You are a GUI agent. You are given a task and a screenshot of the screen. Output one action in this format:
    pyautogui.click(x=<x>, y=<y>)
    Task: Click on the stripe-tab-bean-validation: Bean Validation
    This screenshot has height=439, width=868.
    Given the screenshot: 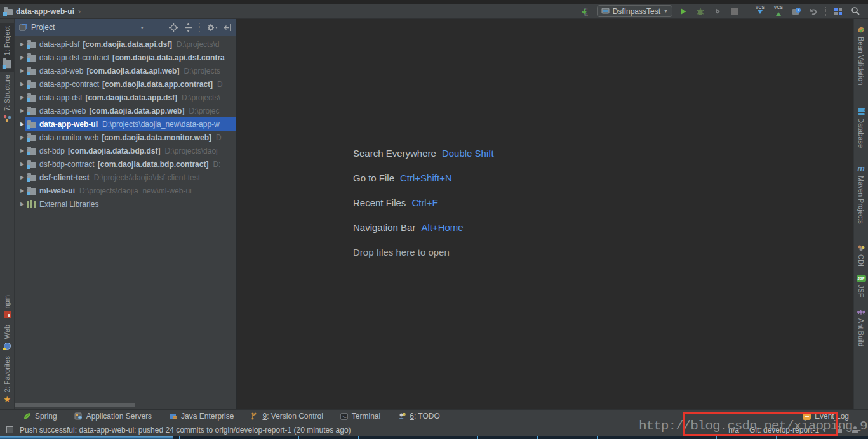 What is the action you would take?
    pyautogui.click(x=861, y=56)
    